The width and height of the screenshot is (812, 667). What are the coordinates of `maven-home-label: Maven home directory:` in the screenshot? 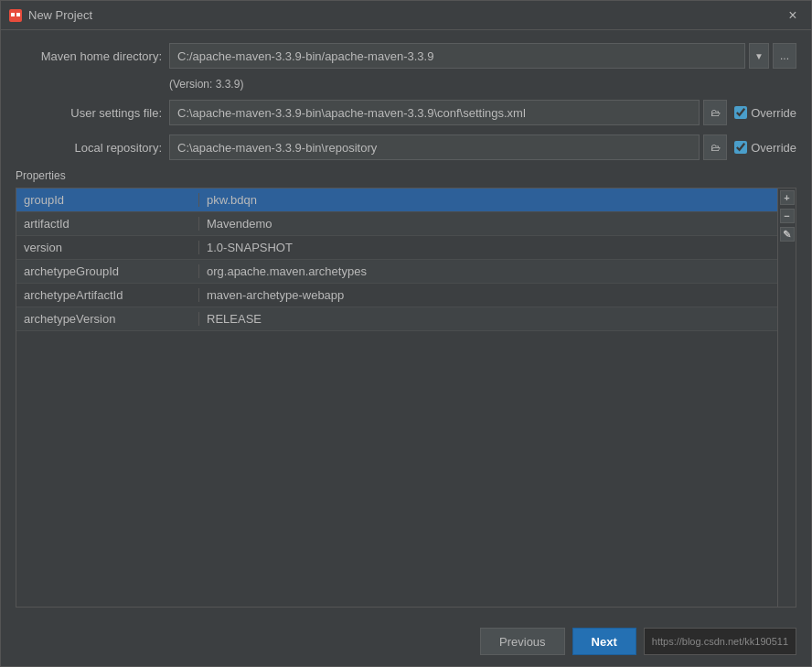 It's located at (89, 57).